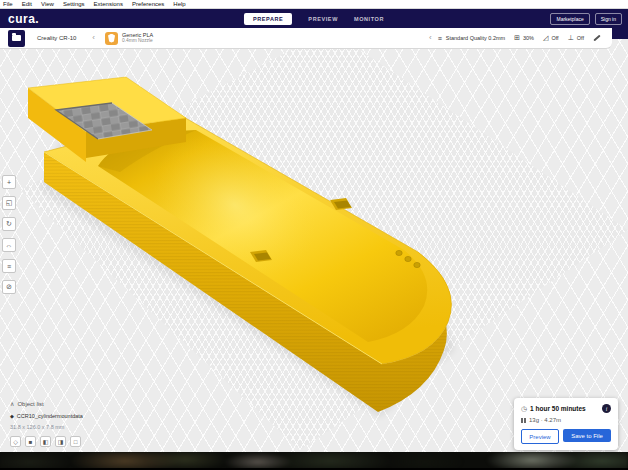 This screenshot has width=628, height=470. What do you see at coordinates (314, 4) in the screenshot?
I see `menu-bar: File Edit View Settings Extensions Prefe…` at bounding box center [314, 4].